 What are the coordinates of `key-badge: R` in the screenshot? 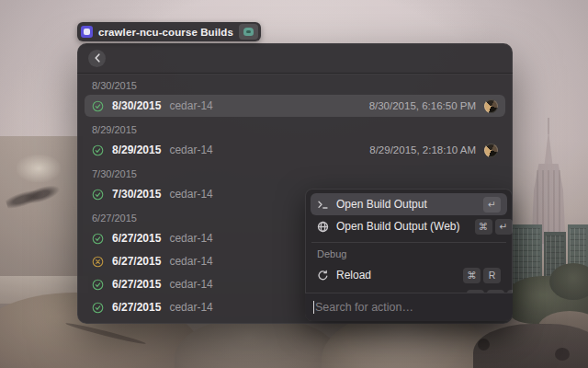 It's located at (492, 276).